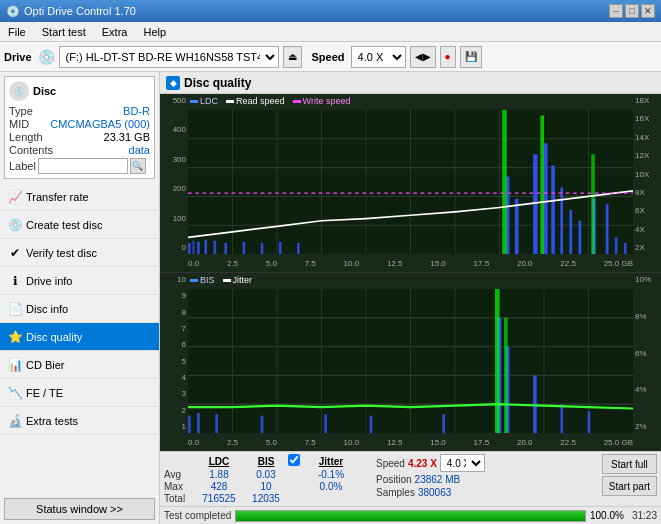  I want to click on disc-type-row: Type BD-R, so click(80, 111).